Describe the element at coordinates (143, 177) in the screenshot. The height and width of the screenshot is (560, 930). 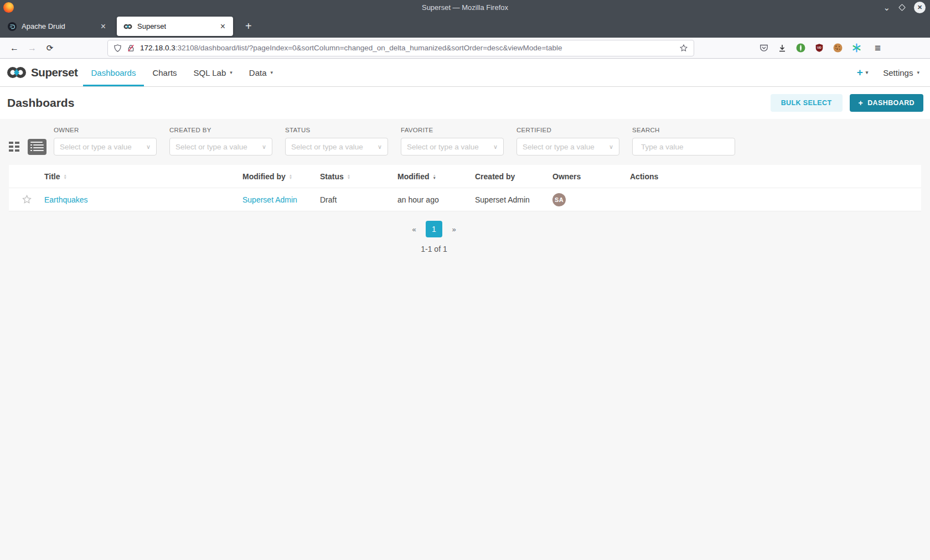
I see `column-header-title: Title ▲▼` at that location.